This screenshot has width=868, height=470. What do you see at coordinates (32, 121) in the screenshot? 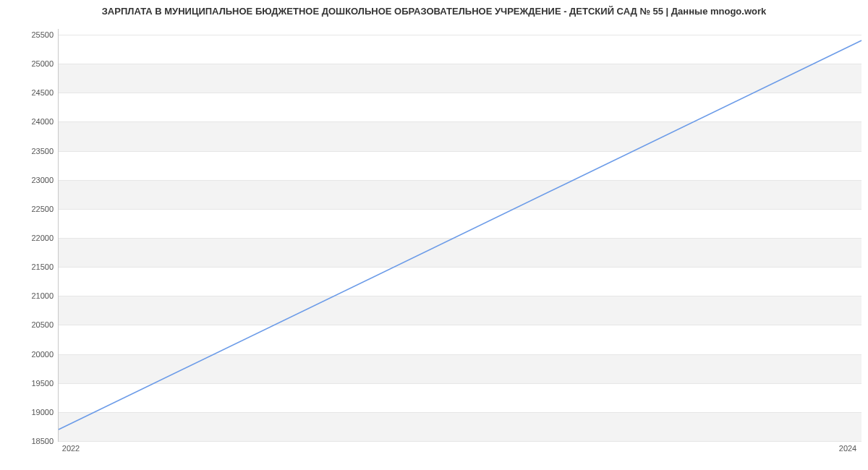
I see `y-tick-label: 24000` at bounding box center [32, 121].